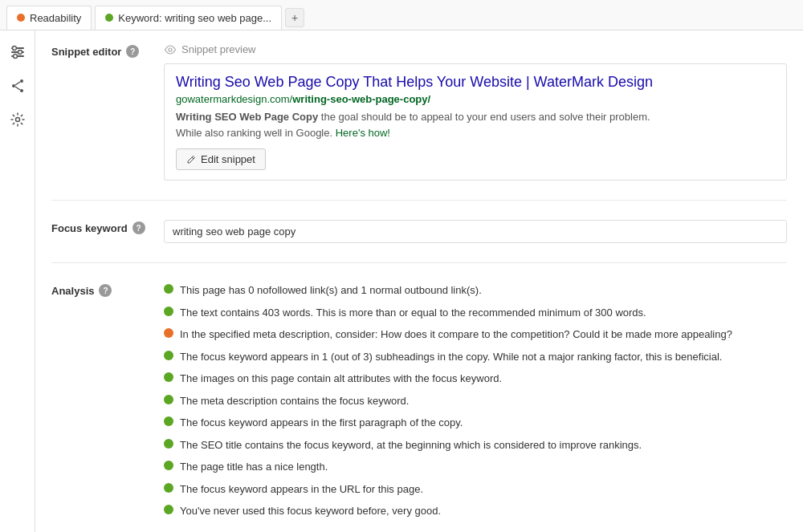 The height and width of the screenshot is (532, 803). I want to click on analysis-item-text: The focus keyword appears in 1 (out of 3…, so click(451, 357).